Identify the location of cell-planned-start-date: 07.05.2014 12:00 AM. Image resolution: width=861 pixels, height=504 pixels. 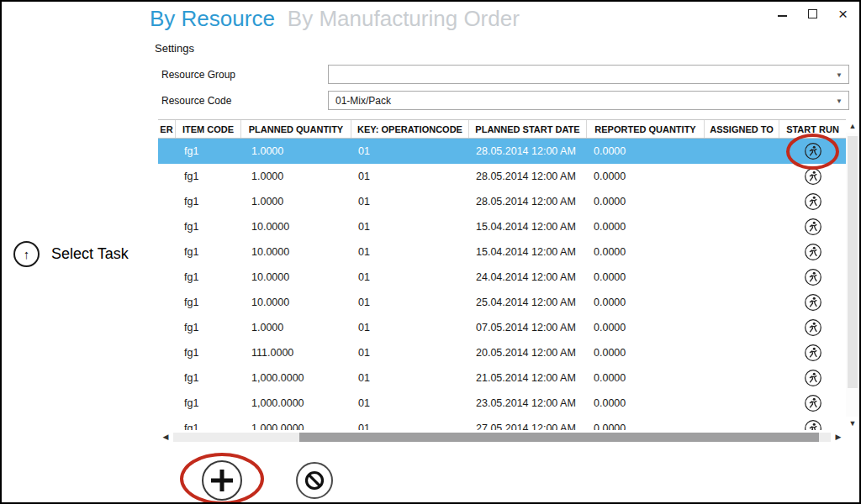
(528, 328).